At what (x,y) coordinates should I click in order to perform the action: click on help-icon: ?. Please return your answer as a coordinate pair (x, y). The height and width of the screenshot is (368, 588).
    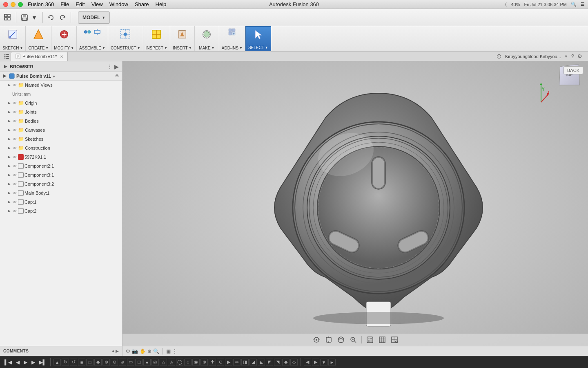
    Looking at the image, I should click on (572, 56).